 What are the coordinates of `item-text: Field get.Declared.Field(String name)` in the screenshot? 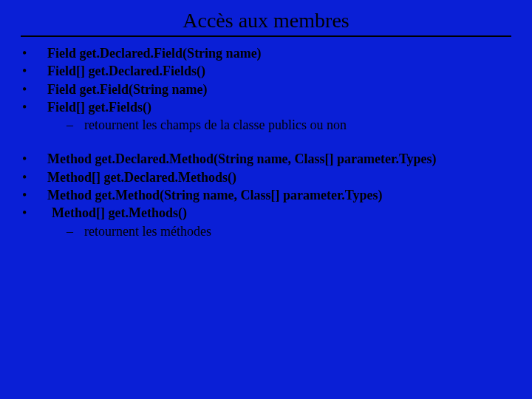 It's located at (154, 53).